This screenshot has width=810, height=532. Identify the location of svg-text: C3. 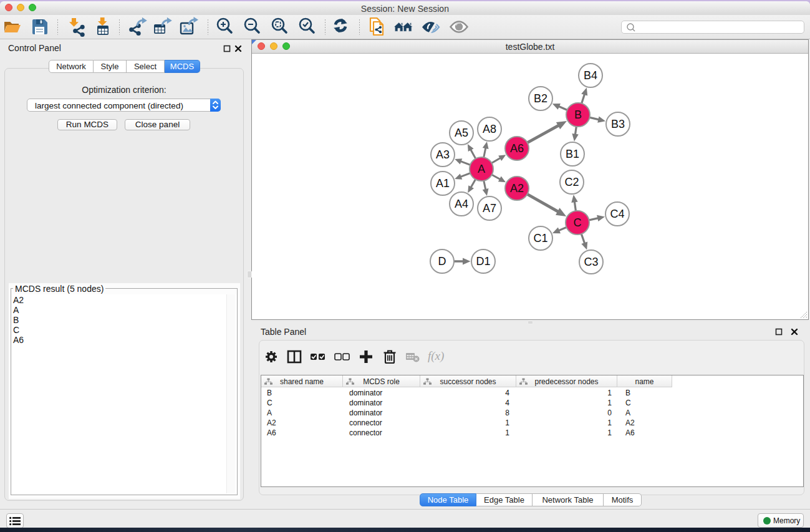
(591, 262).